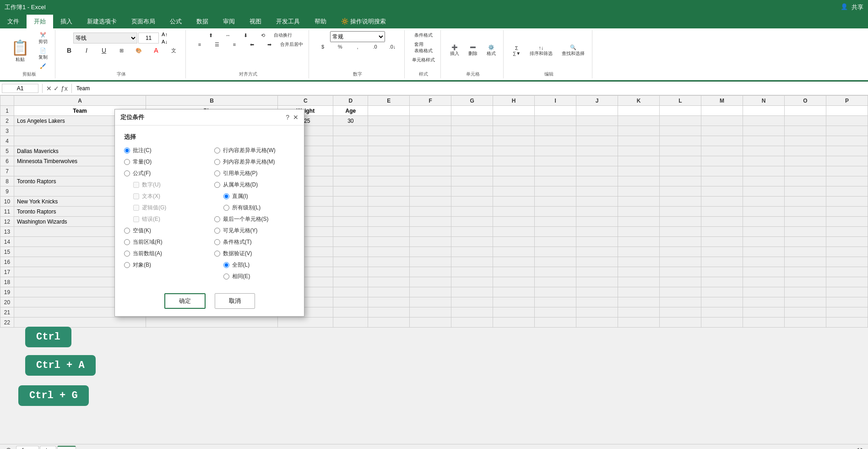 Image resolution: width=868 pixels, height=449 pixels. What do you see at coordinates (514, 131) in the screenshot?
I see `cell-H3` at bounding box center [514, 131].